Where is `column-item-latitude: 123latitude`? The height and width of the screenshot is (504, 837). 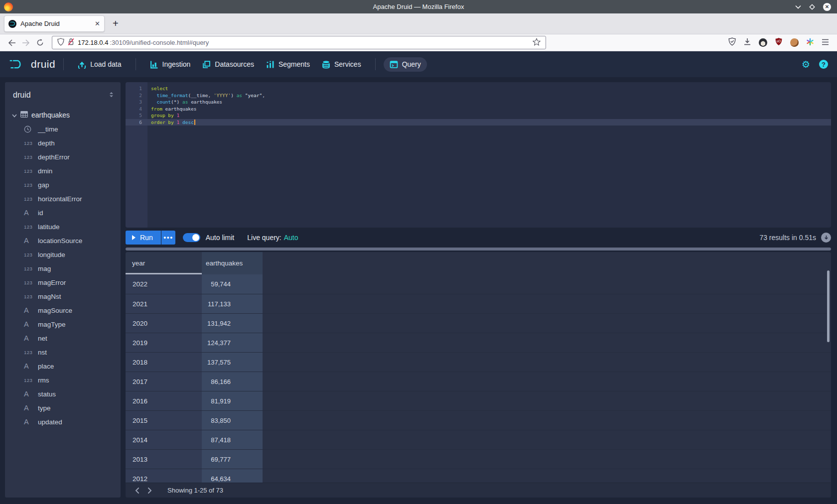 column-item-latitude: 123latitude is located at coordinates (63, 227).